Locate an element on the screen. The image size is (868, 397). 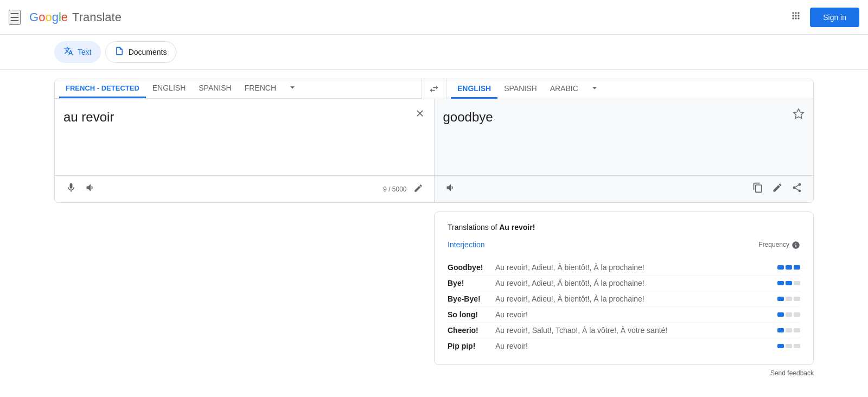
target-lang-english: ENGLISH is located at coordinates (474, 89).